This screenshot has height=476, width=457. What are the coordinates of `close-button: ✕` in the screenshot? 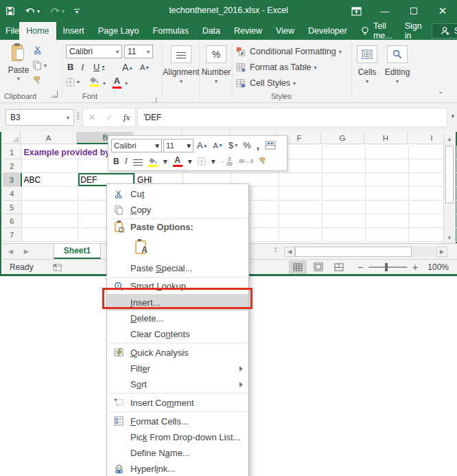 It's located at (443, 11).